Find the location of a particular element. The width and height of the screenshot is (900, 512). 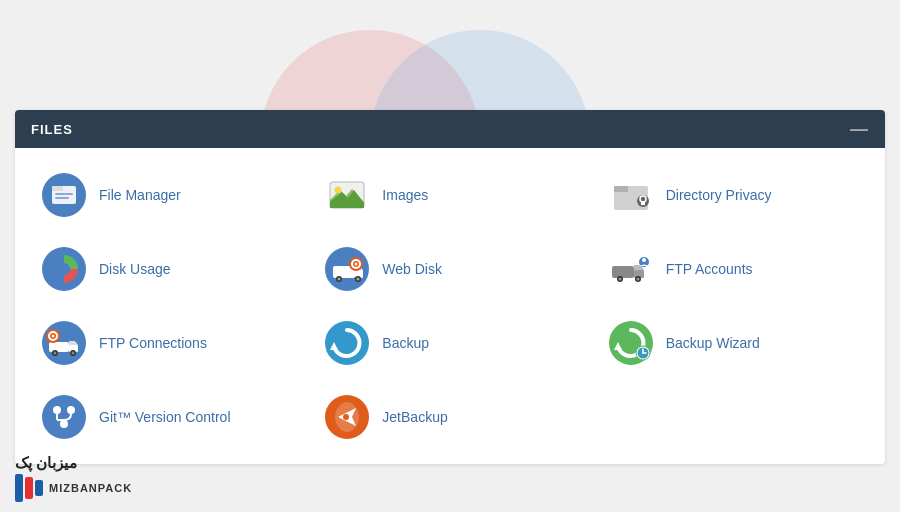

menu-item-file-manager: File Manager is located at coordinates (166, 195).